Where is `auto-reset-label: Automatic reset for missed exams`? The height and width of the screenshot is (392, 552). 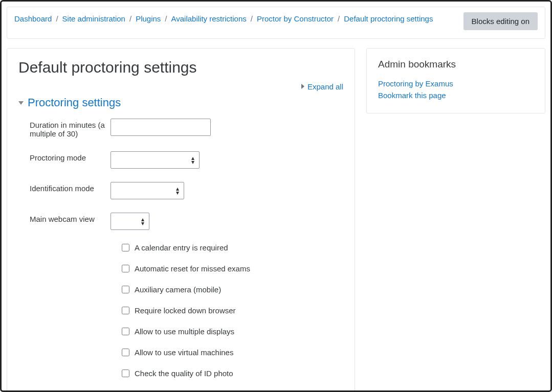 auto-reset-label: Automatic reset for missed exams is located at coordinates (192, 269).